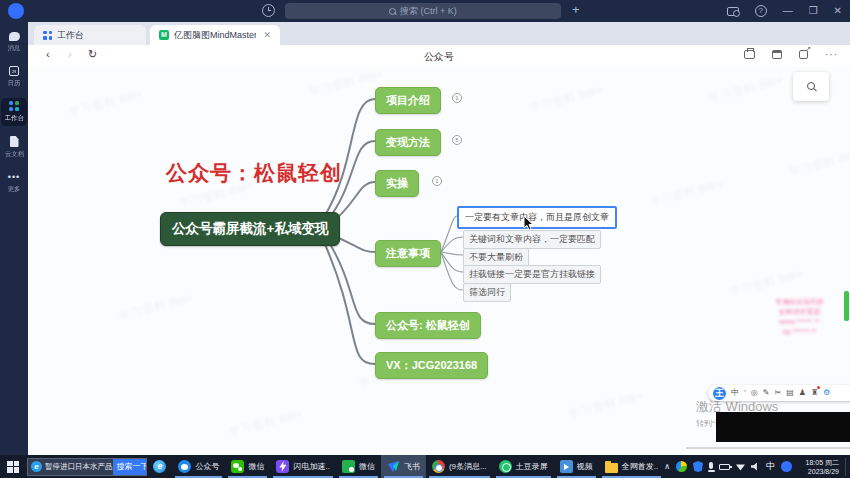 The height and width of the screenshot is (478, 850). What do you see at coordinates (576, 10) in the screenshot?
I see `new-tab-button: +` at bounding box center [576, 10].